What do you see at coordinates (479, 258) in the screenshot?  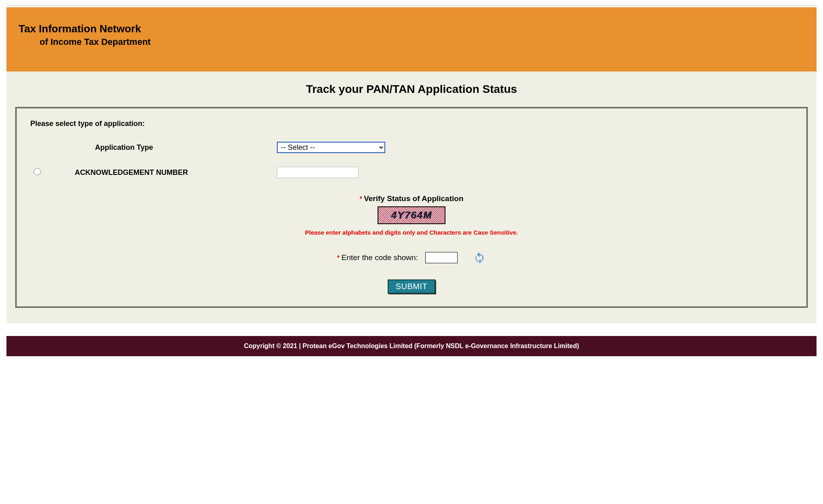 I see `refresh-icon-svg` at bounding box center [479, 258].